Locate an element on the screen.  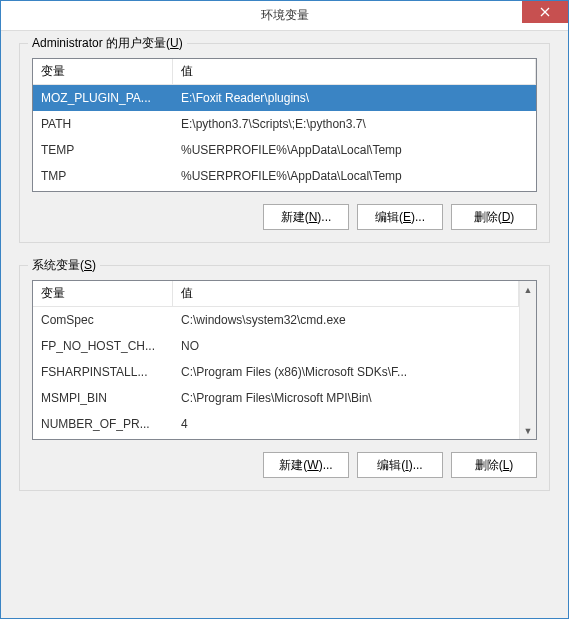
table-row: ComSpecC:\windows\system32\cmd.exe is located at coordinates (276, 320).